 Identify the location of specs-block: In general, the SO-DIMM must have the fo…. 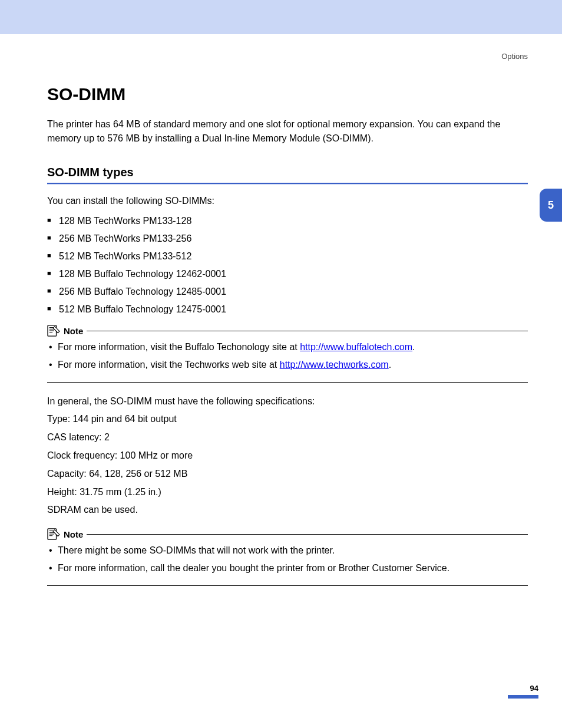
(287, 456).